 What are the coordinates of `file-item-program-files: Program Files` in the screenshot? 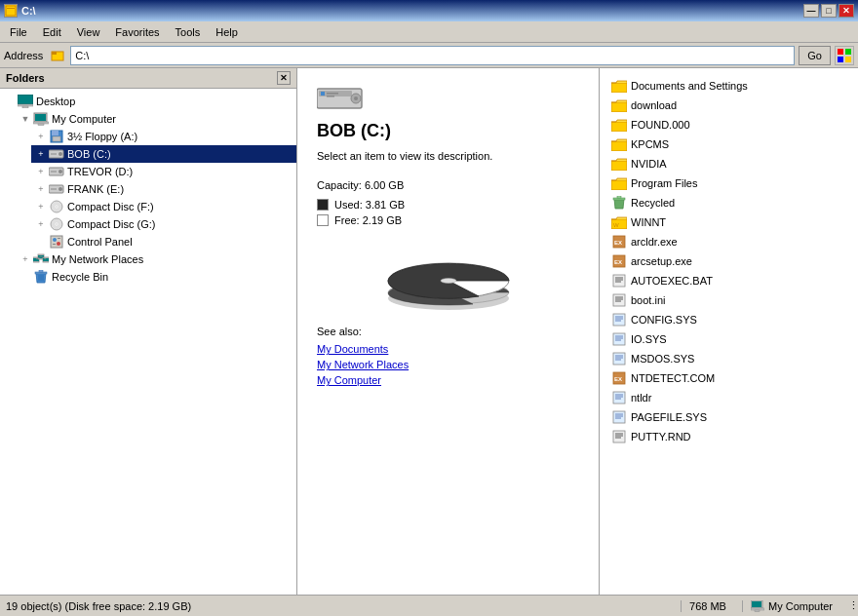 It's located at (729, 183).